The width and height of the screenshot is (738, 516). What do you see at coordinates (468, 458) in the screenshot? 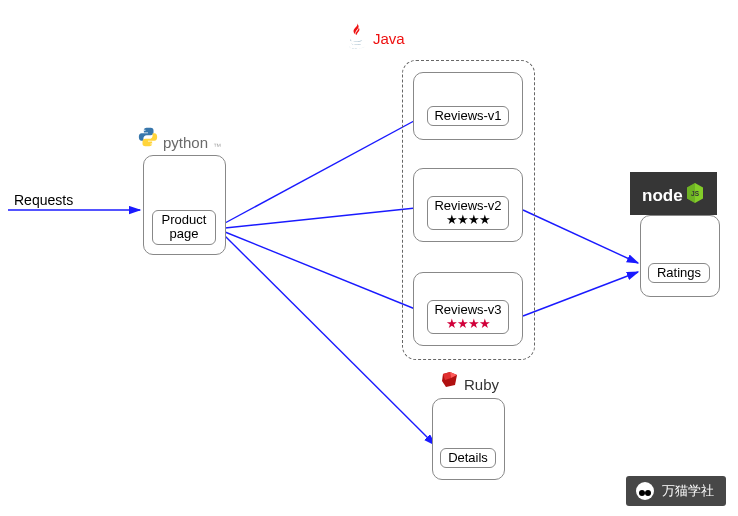
I see `details-node: Details` at bounding box center [468, 458].